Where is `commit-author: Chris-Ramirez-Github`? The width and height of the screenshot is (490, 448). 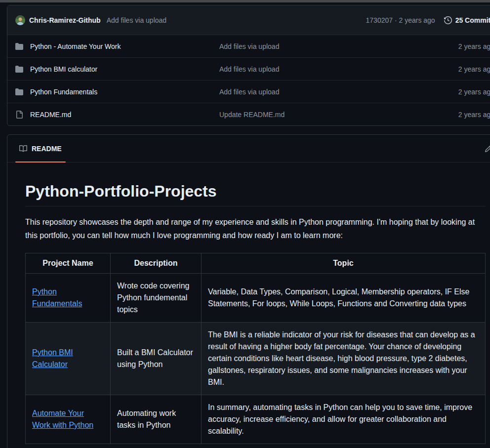
commit-author: Chris-Ramirez-Github is located at coordinates (65, 20).